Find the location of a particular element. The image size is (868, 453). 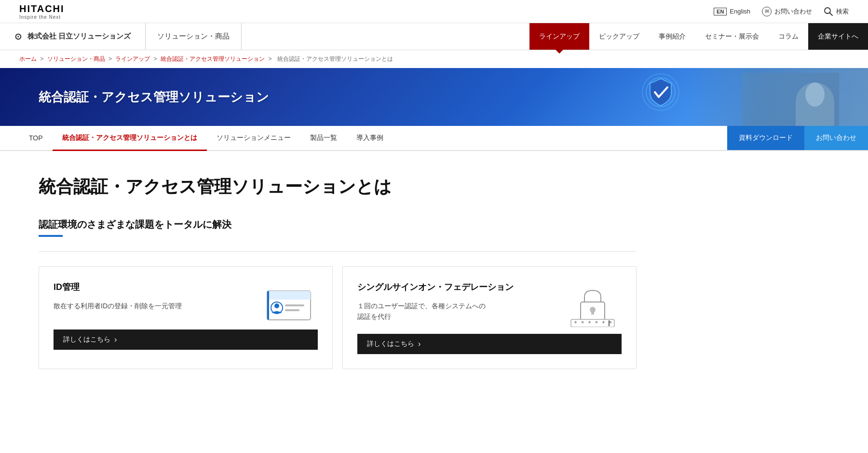

shield-icon is located at coordinates (663, 95).